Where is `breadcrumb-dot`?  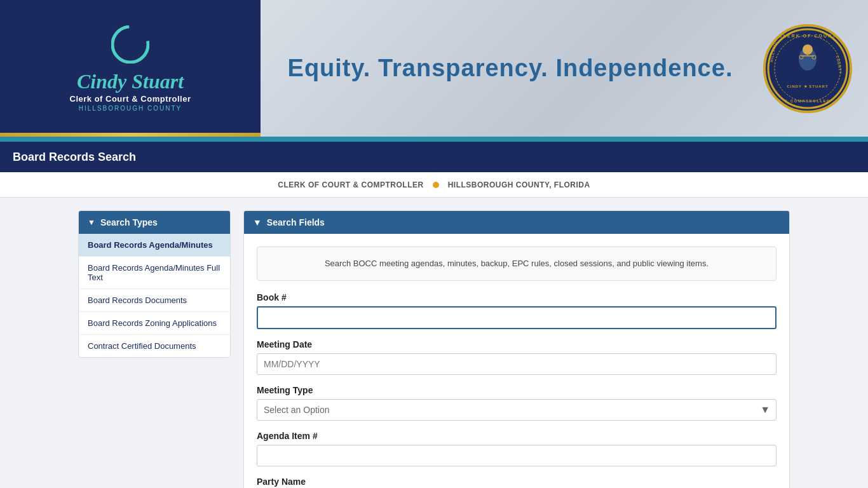
breadcrumb-dot is located at coordinates (436, 185).